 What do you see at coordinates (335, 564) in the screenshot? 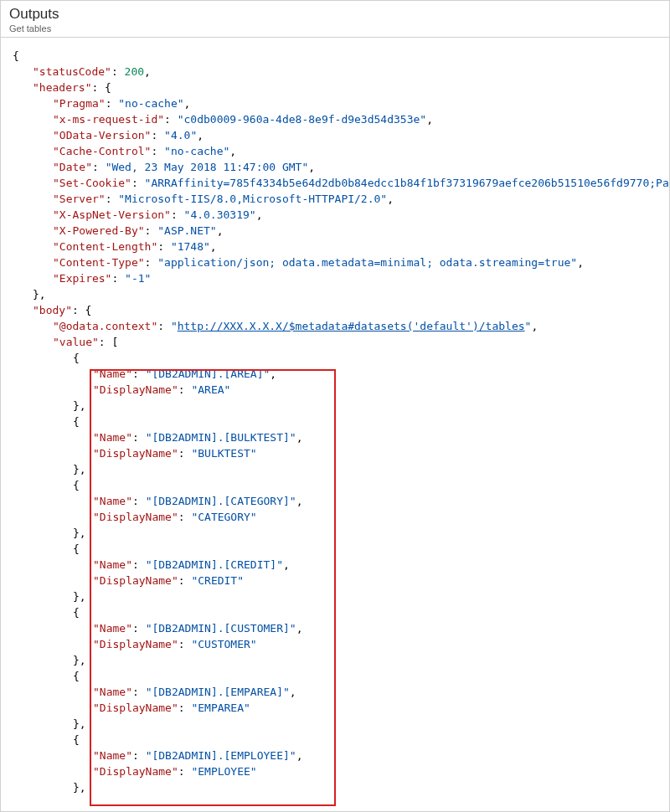
I see `table-entry-name: "Name": "[DB2ADMIN].[CREDIT]",` at bounding box center [335, 564].